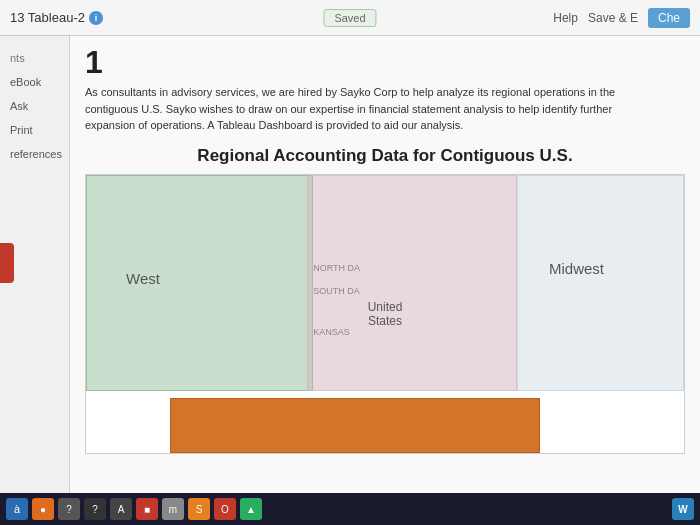 The width and height of the screenshot is (700, 525). I want to click on app-title-area: 13 Tableau-2 i, so click(56, 18).